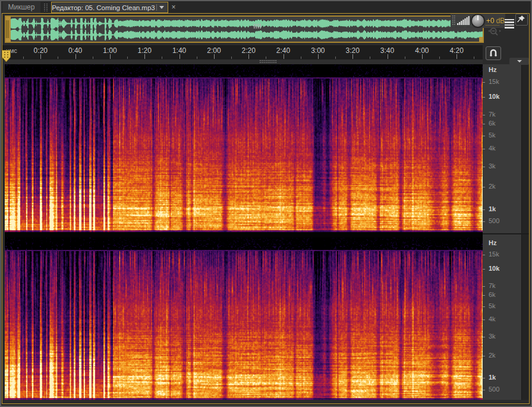 Image resolution: width=532 pixels, height=407 pixels. Describe the element at coordinates (478, 21) in the screenshot. I see `gain-knob` at that location.